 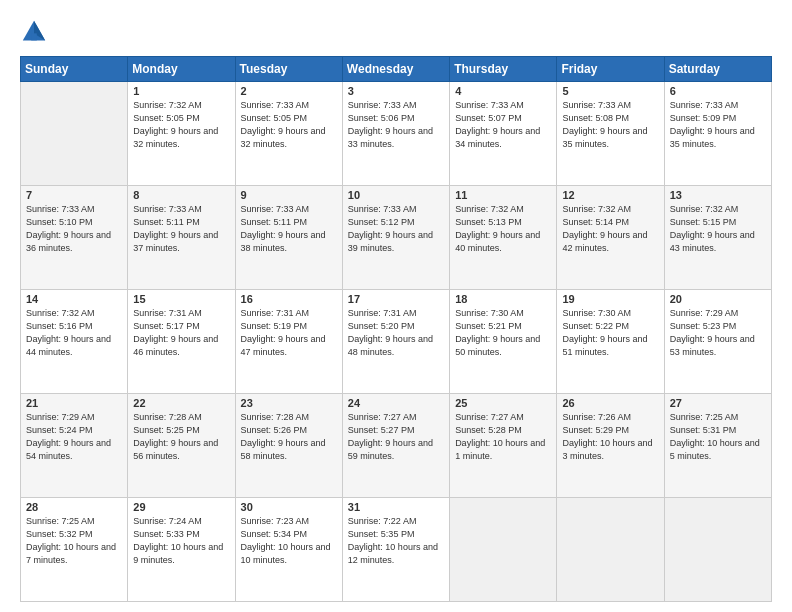 I want to click on weekday-header-tuesday: Tuesday, so click(x=288, y=70).